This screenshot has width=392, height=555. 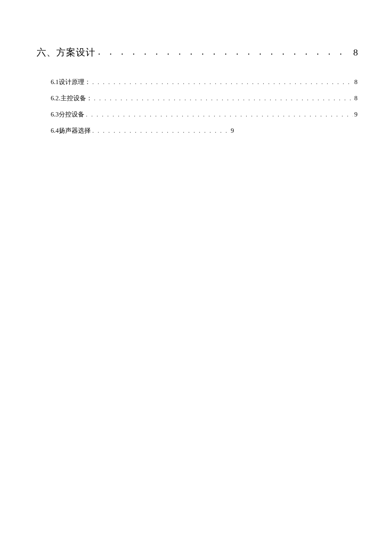 What do you see at coordinates (197, 52) in the screenshot?
I see `toc-main-entry: 六、方案设计 . . . . . . . . . . . . . . . . .…` at bounding box center [197, 52].